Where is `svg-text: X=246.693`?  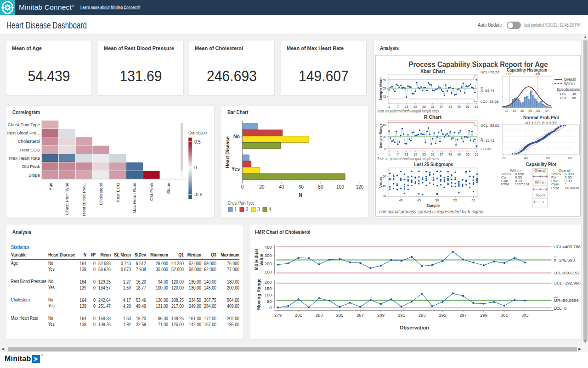
svg-text: X=246.693 is located at coordinates (564, 260).